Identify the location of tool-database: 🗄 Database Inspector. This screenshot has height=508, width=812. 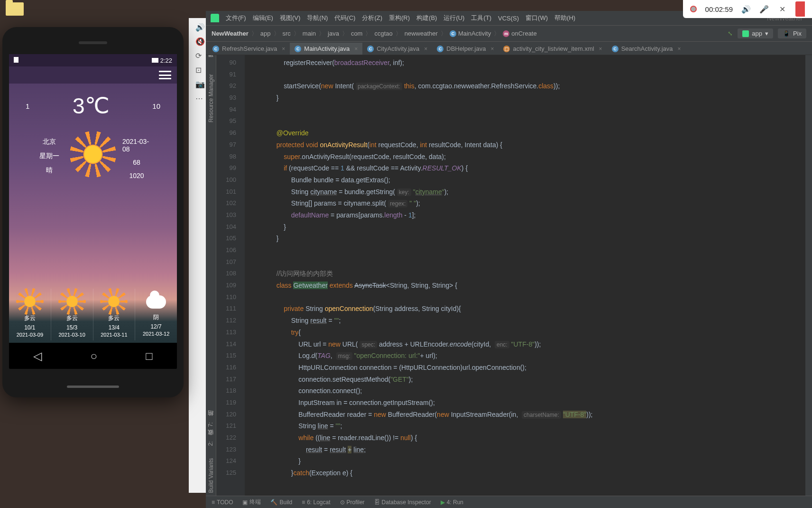
(403, 502).